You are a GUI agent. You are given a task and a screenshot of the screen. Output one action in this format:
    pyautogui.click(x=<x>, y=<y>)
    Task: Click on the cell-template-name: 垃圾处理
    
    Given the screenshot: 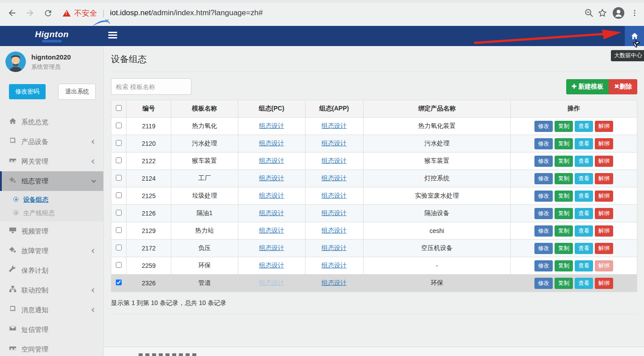 What is the action you would take?
    pyautogui.click(x=204, y=196)
    